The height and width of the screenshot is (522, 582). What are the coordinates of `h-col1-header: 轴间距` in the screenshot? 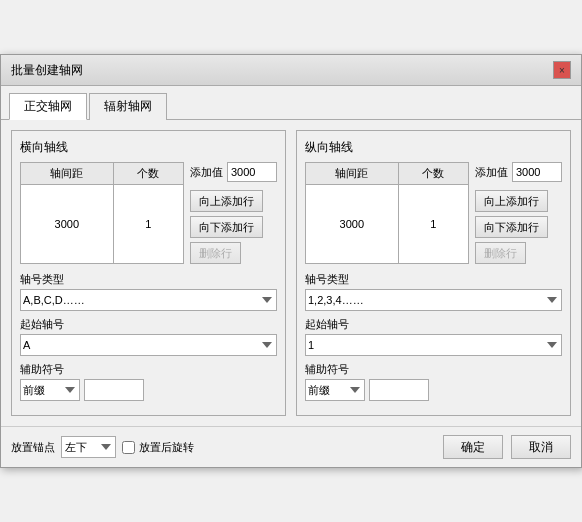 It's located at (68, 174).